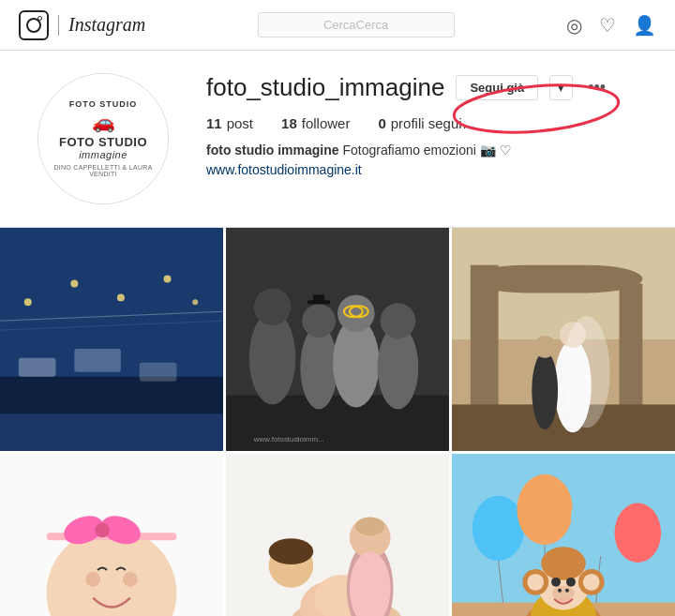 Image resolution: width=675 pixels, height=616 pixels. I want to click on instagram-logo: Instagram, so click(82, 25).